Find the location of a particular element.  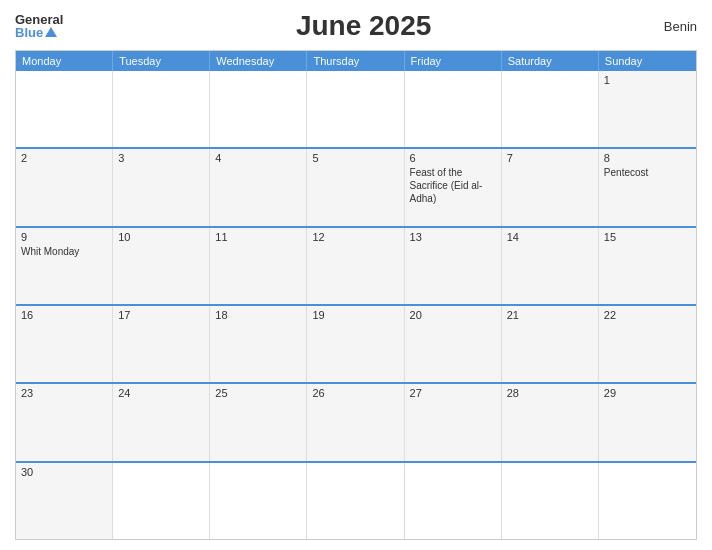

day-cell: 21 is located at coordinates (550, 344).